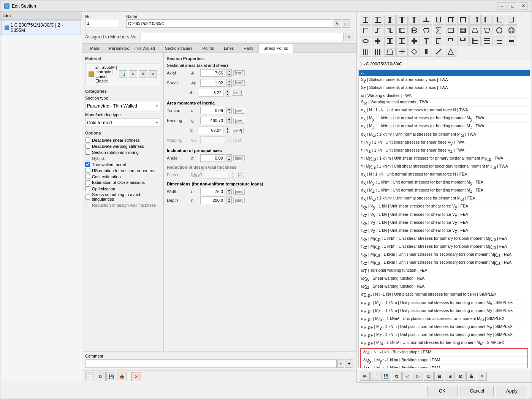 This screenshot has height=399, width=532. What do you see at coordinates (439, 30) in the screenshot?
I see `shape-sigma` at bounding box center [439, 30].